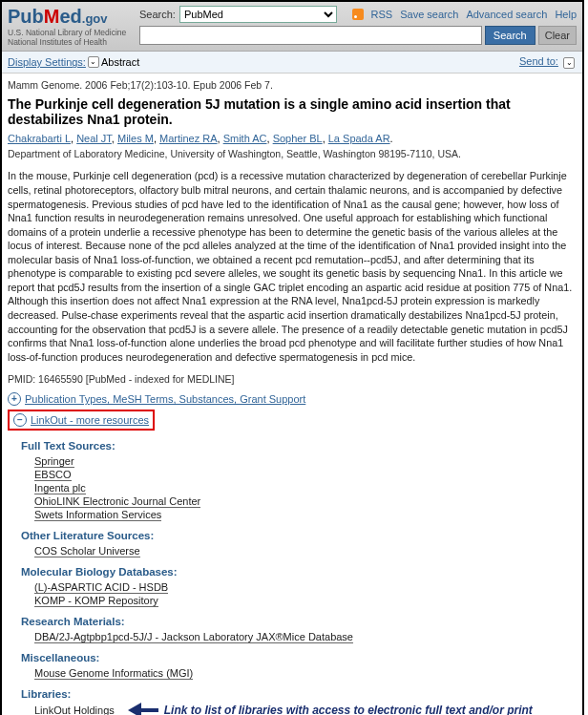  I want to click on search-input, so click(311, 35).